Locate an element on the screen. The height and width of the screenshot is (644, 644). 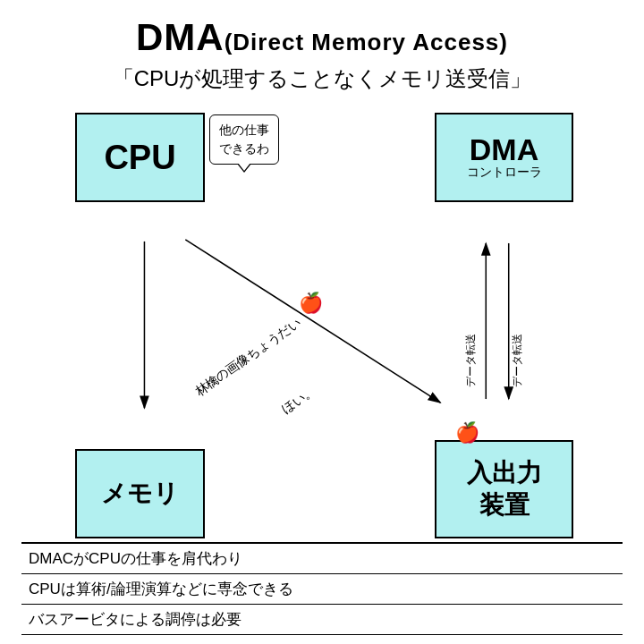
title-sub: (Direct Memory Access) is located at coordinates (367, 42).